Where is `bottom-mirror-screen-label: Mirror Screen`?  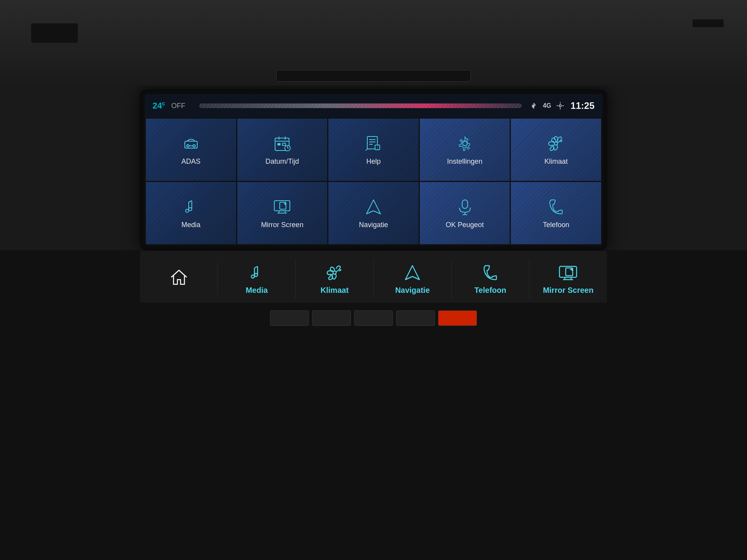 bottom-mirror-screen-label: Mirror Screen is located at coordinates (568, 290).